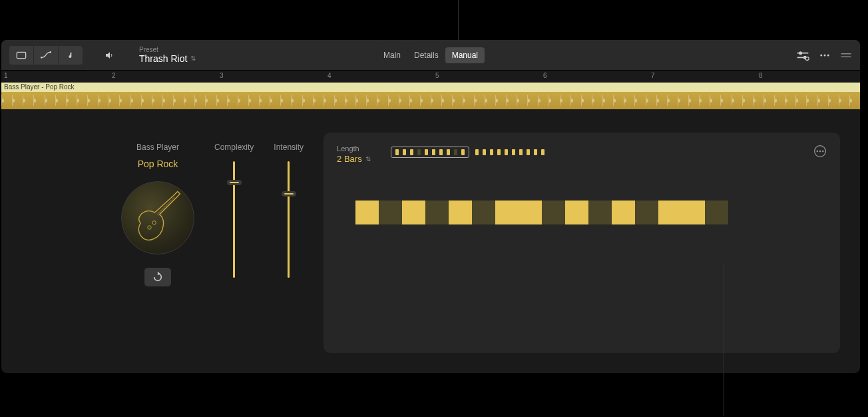 The width and height of the screenshot is (868, 417). What do you see at coordinates (470, 152) in the screenshot?
I see `beat-indicator` at bounding box center [470, 152].